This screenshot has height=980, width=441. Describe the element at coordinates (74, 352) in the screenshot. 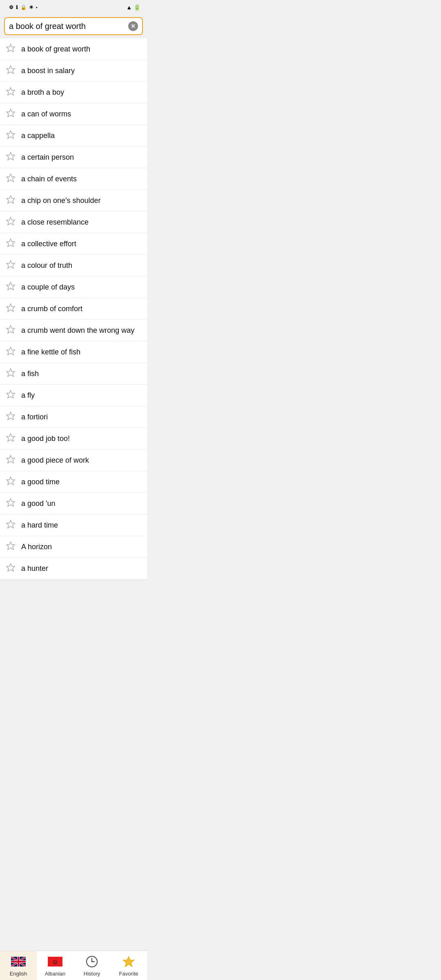

I see `list-item: a fine kettle of fish` at that location.